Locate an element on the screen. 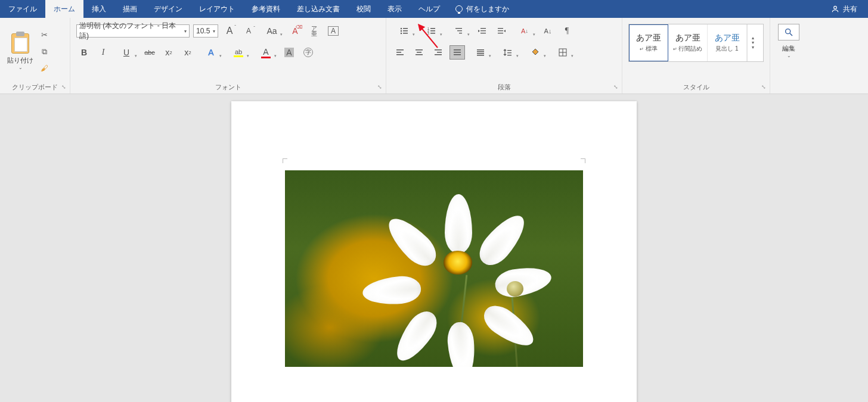 The height and width of the screenshot is (402, 868). align-distributed-button: ▾ is located at coordinates (480, 52).